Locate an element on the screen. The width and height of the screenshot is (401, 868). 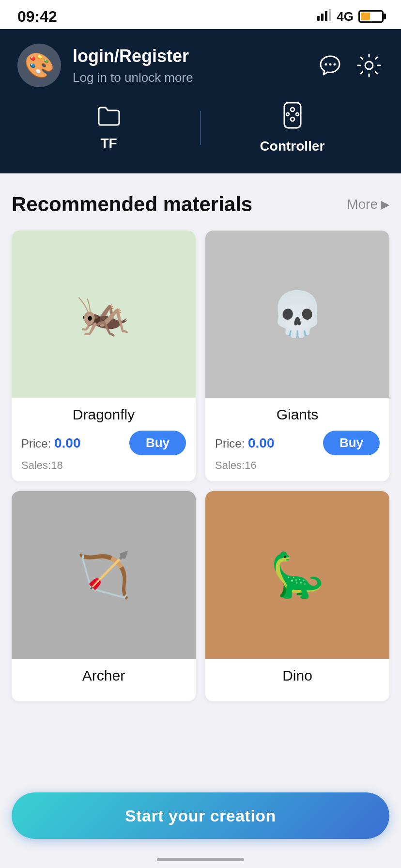
price-label-giants: Price: is located at coordinates (231, 444).